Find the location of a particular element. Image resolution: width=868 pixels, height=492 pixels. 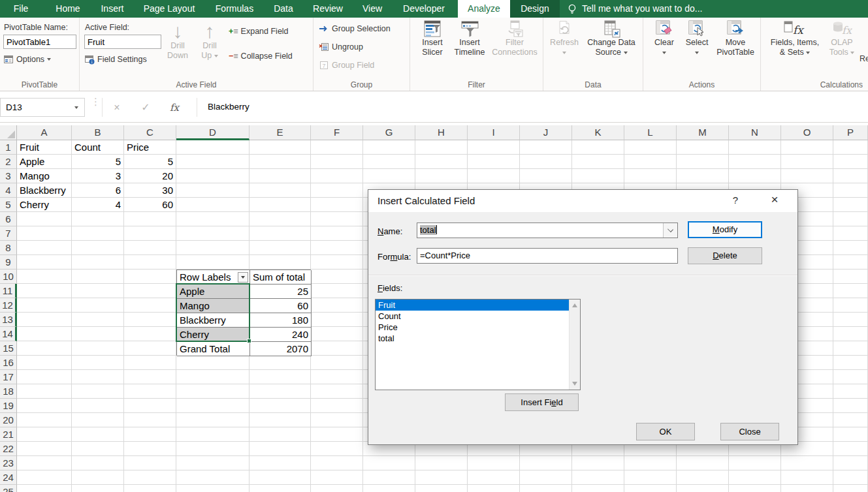

group-field-button: 7 Group Field is located at coordinates (346, 65).